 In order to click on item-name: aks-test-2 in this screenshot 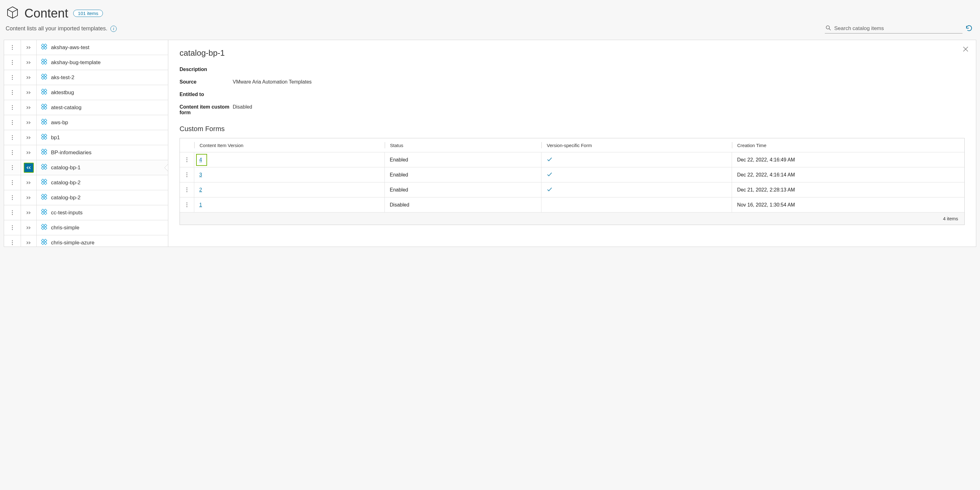, I will do `click(102, 78)`.